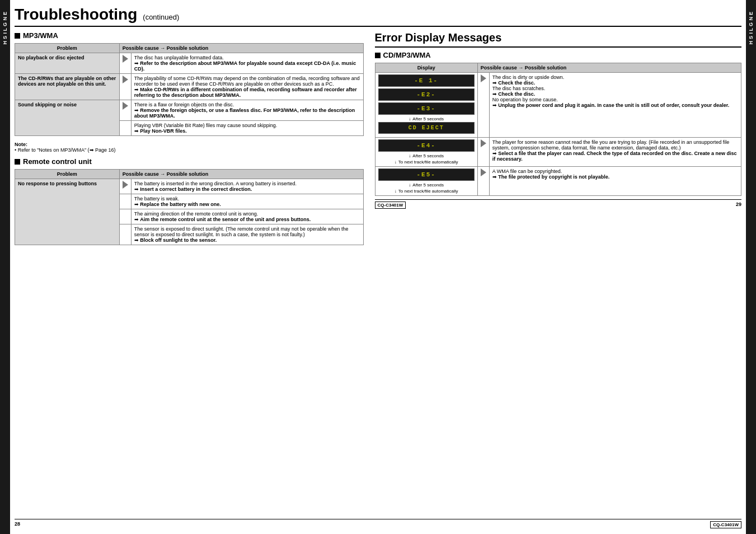 The image size is (756, 534). I want to click on display-cell: -E 1- -E2- -E3- After 5 seconds CD EJECT, so click(426, 105).